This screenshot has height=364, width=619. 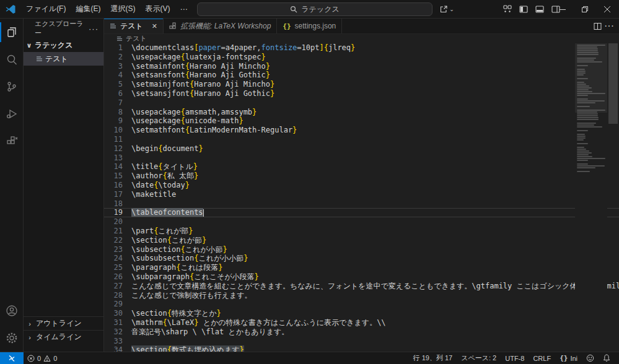 What do you see at coordinates (315, 9) in the screenshot?
I see `command-center-search: ラテックス` at bounding box center [315, 9].